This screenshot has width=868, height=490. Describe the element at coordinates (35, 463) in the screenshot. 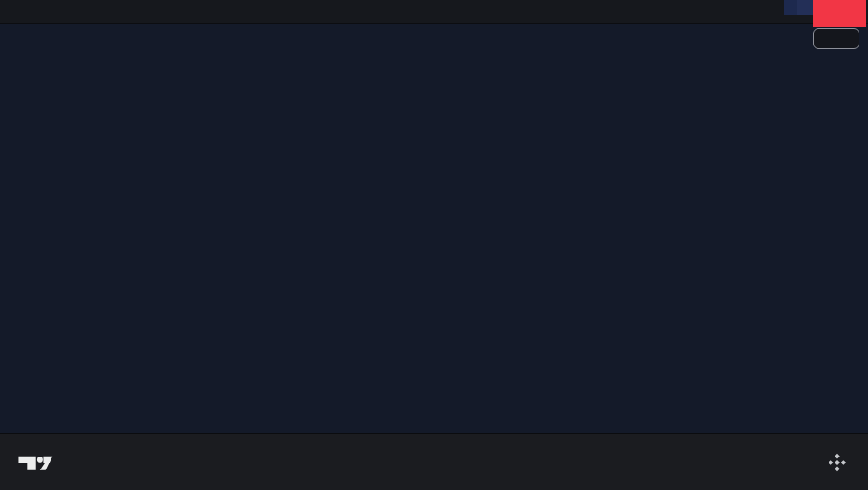

I see `tradingview-logo-icon` at that location.